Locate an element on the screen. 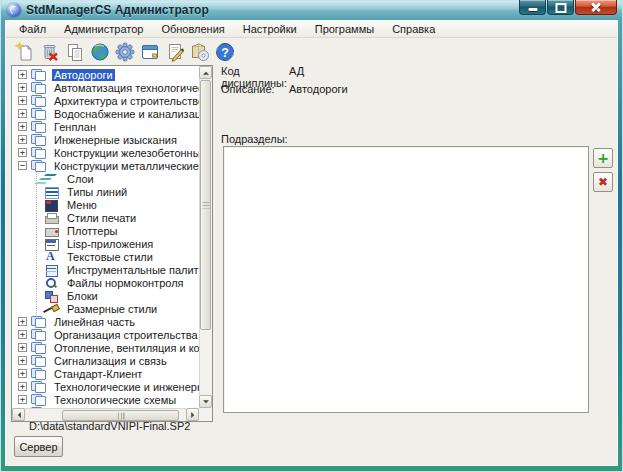  description-row: Описание: Автодороги is located at coordinates (284, 89).